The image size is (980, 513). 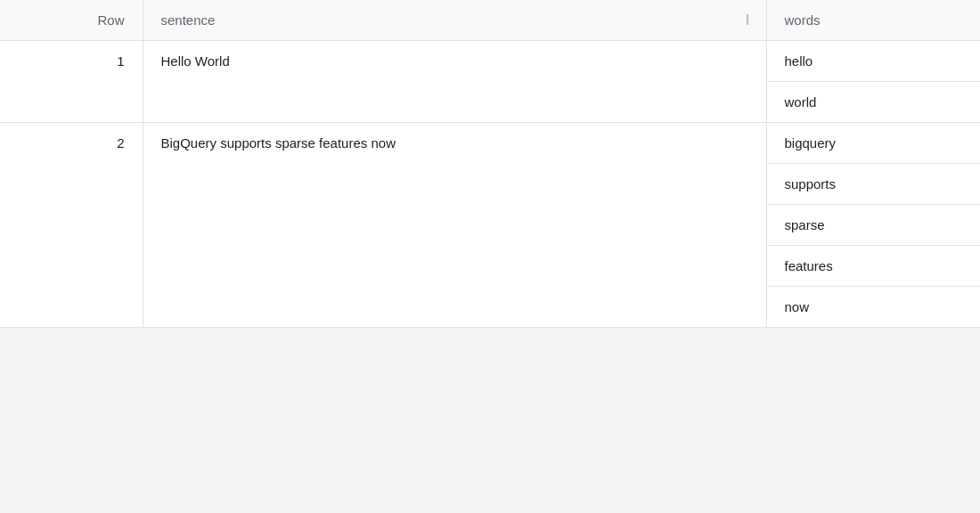 What do you see at coordinates (873, 20) in the screenshot?
I see `column-header-words: words` at bounding box center [873, 20].